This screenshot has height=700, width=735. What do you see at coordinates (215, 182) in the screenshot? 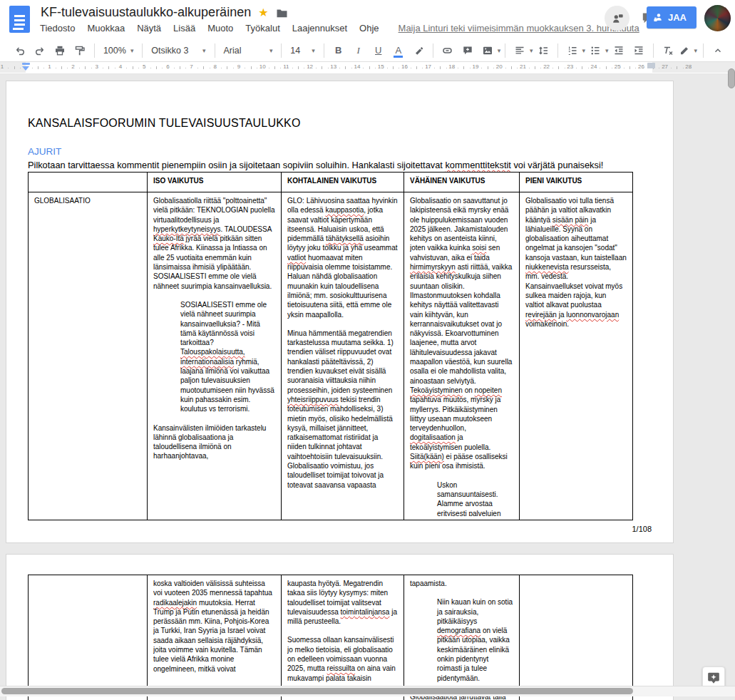
I see `header-iso-vaikutus: ISO VAIKUTUS` at bounding box center [215, 182].